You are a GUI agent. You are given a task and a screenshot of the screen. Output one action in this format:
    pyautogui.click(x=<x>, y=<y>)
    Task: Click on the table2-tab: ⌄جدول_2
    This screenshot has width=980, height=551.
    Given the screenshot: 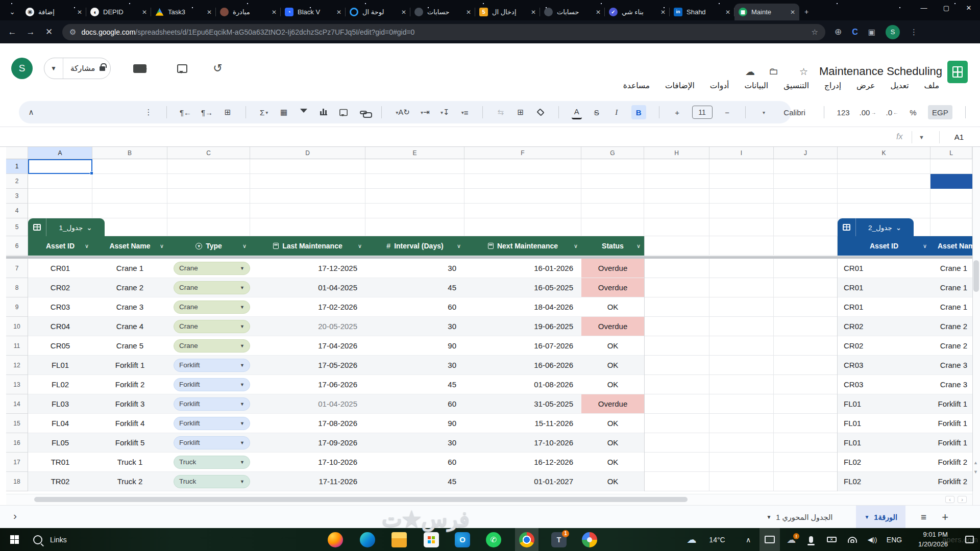 What is the action you would take?
    pyautogui.click(x=876, y=228)
    